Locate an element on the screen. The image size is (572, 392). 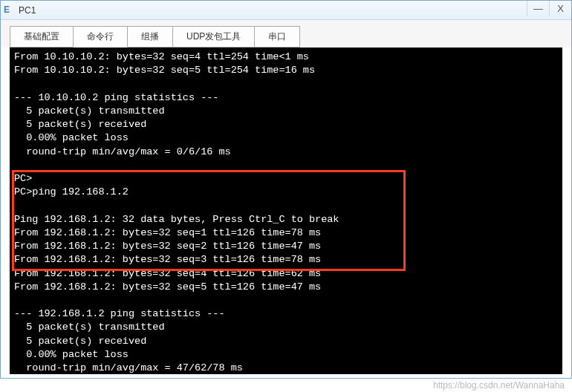
terminal-line: --- 10.10.10.2 ping statistics --- is located at coordinates (116, 98).